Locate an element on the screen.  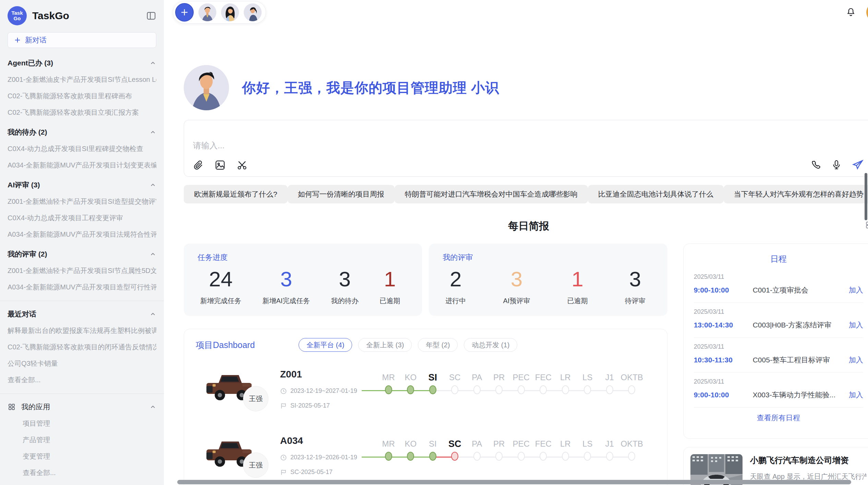
suggestion-chip: 如何写一份清晰的项目周报 is located at coordinates (341, 194).